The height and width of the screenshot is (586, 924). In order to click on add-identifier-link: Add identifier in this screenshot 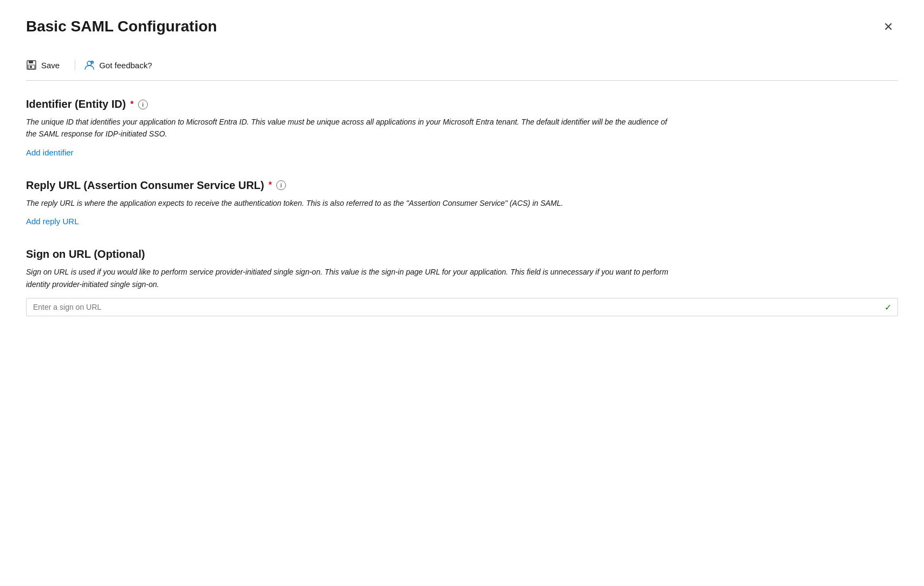, I will do `click(50, 153)`.